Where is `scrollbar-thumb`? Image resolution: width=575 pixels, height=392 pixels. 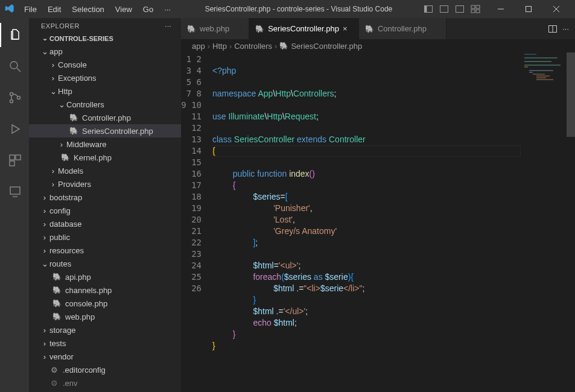
scrollbar-thumb is located at coordinates (571, 95).